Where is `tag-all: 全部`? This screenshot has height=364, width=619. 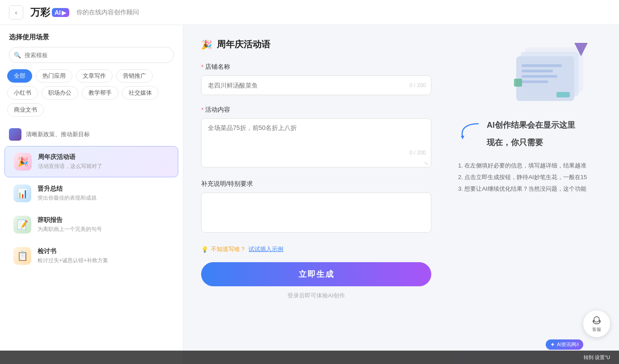 tag-all: 全部 is located at coordinates (20, 76).